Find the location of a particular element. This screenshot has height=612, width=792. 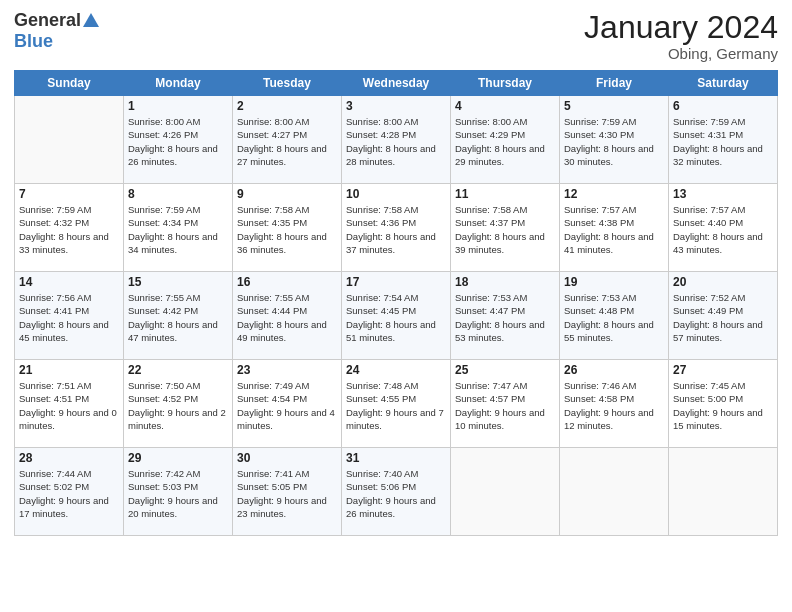

day-cell: 20Sunrise: 7:52 AMSunset: 4:49 PMDayligh… is located at coordinates (724, 316).